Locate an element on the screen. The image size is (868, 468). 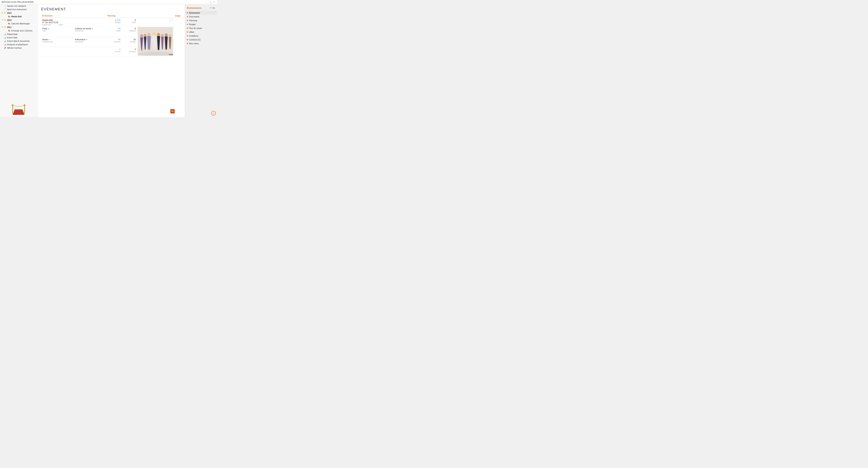
svg-text: O is located at coordinates (173, 111).